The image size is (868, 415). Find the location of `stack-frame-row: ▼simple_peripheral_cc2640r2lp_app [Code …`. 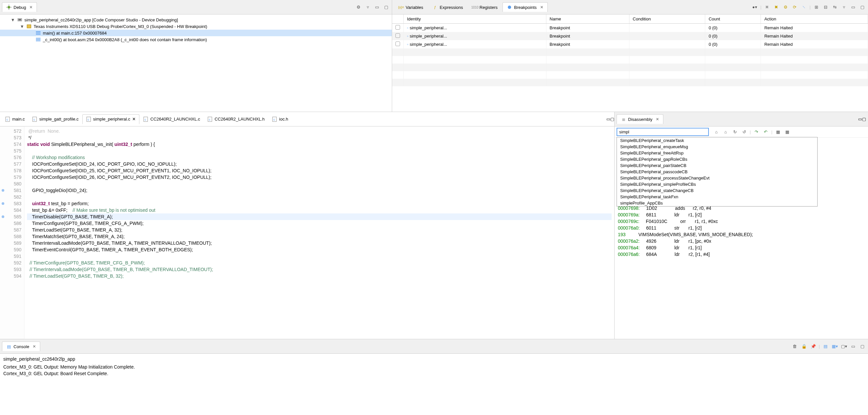

stack-frame-row: ▼simple_peripheral_cc2640r2lp_app [Code … is located at coordinates (196, 20).